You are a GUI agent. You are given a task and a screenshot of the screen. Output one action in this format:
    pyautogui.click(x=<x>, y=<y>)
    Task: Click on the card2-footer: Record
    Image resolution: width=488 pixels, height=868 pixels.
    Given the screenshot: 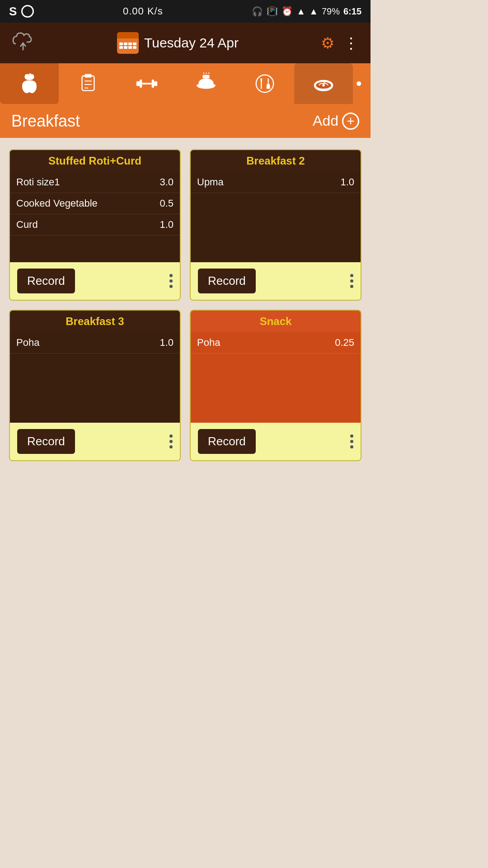 What is the action you would take?
    pyautogui.click(x=276, y=281)
    